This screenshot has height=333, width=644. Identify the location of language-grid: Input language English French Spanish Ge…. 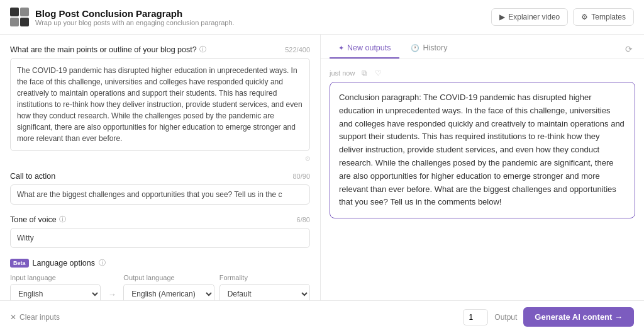
(160, 287).